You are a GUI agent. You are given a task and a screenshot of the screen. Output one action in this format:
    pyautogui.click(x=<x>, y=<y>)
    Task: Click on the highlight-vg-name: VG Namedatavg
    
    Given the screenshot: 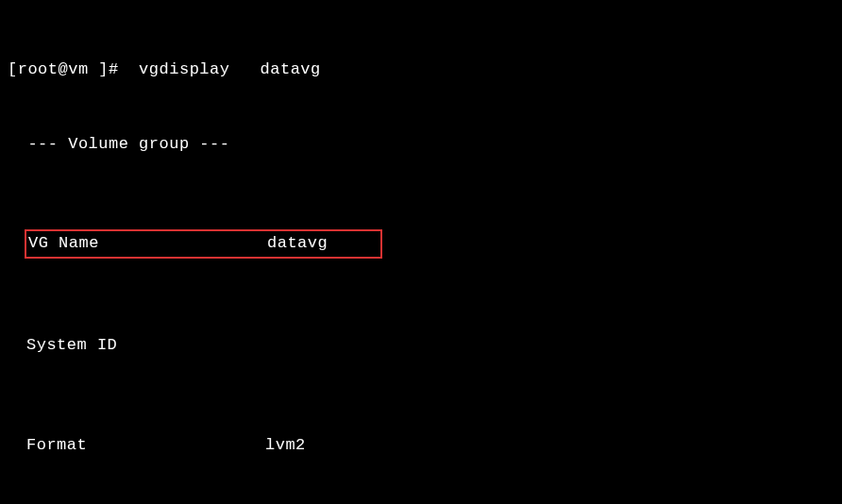 What is the action you would take?
    pyautogui.click(x=204, y=244)
    